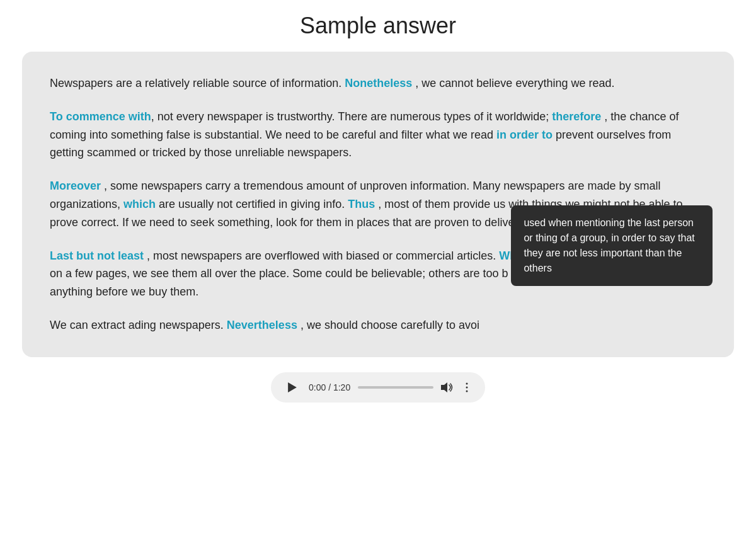  What do you see at coordinates (321, 256) in the screenshot?
I see `p4-text1: , most newspapers are overflowed with bi…` at bounding box center [321, 256].